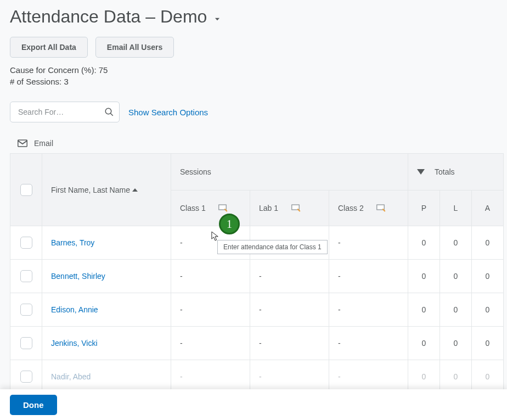 The height and width of the screenshot is (420, 507). Describe the element at coordinates (290, 172) in the screenshot. I see `sessions-group-header: Sessions` at that location.